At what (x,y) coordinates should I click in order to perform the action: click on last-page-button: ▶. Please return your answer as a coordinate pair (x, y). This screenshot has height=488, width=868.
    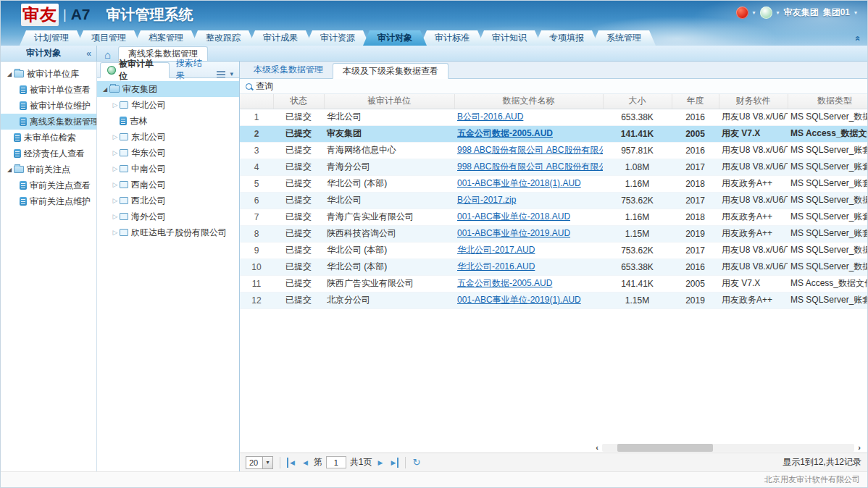
    Looking at the image, I should click on (393, 463).